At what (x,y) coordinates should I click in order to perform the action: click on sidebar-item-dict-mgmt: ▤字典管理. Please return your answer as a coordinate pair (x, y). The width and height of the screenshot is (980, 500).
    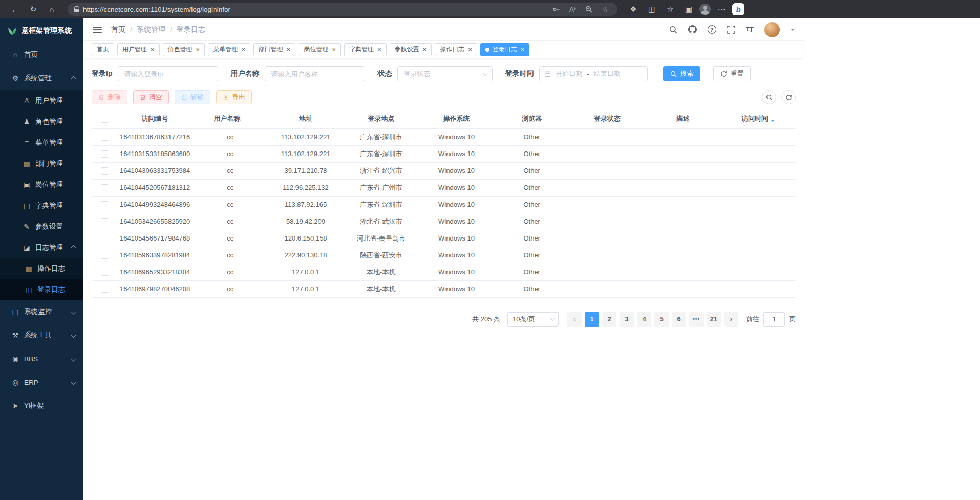
    Looking at the image, I should click on (42, 206).